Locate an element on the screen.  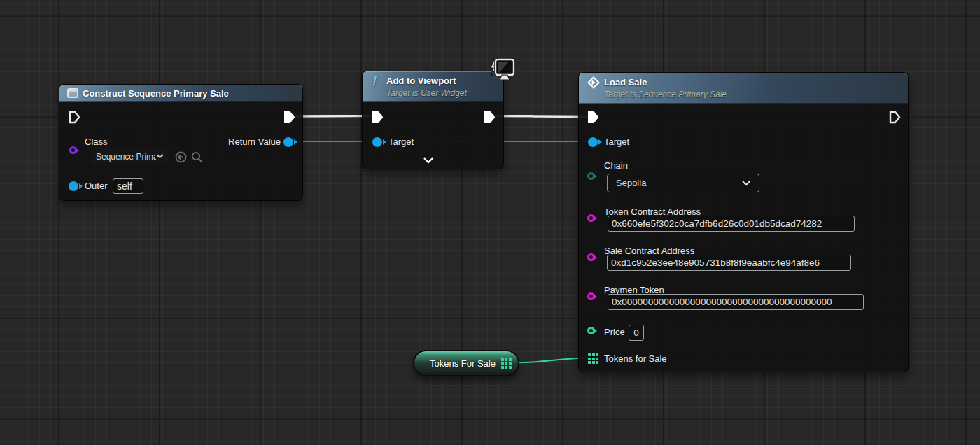
chain-select-dropdown: Sepolia is located at coordinates (683, 183).